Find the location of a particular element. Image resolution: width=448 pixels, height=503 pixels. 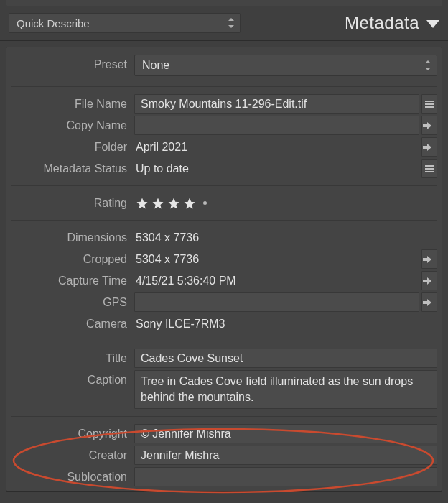

file-name-field: Smoky Mountains 11-296-Edit.tif is located at coordinates (277, 103).